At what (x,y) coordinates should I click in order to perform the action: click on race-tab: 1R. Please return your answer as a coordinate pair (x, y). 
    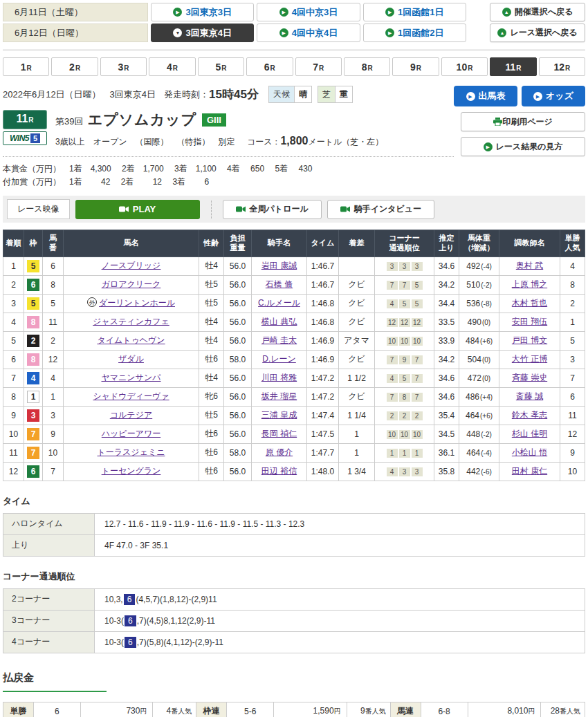
    Looking at the image, I should click on (26, 66).